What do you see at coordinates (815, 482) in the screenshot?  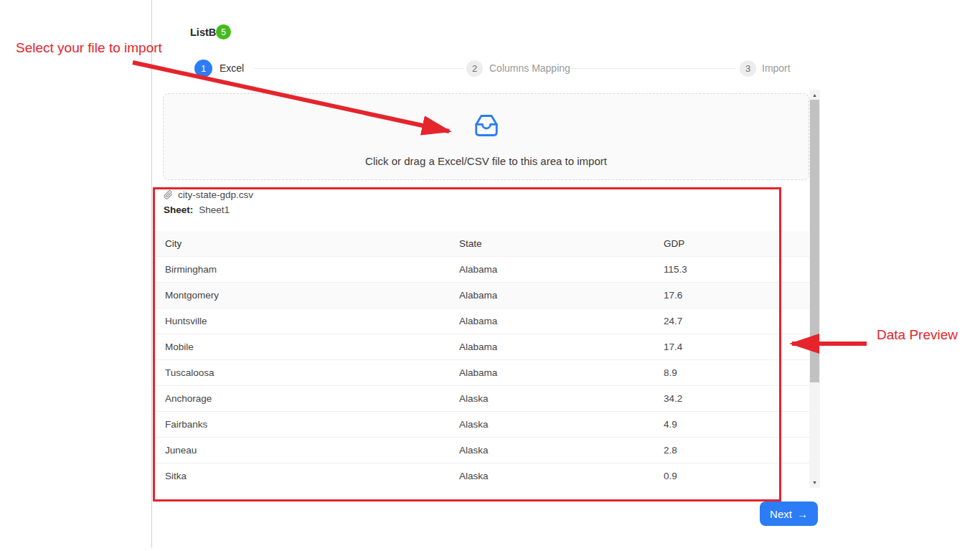 I see `scroll-down-icon: ▼` at bounding box center [815, 482].